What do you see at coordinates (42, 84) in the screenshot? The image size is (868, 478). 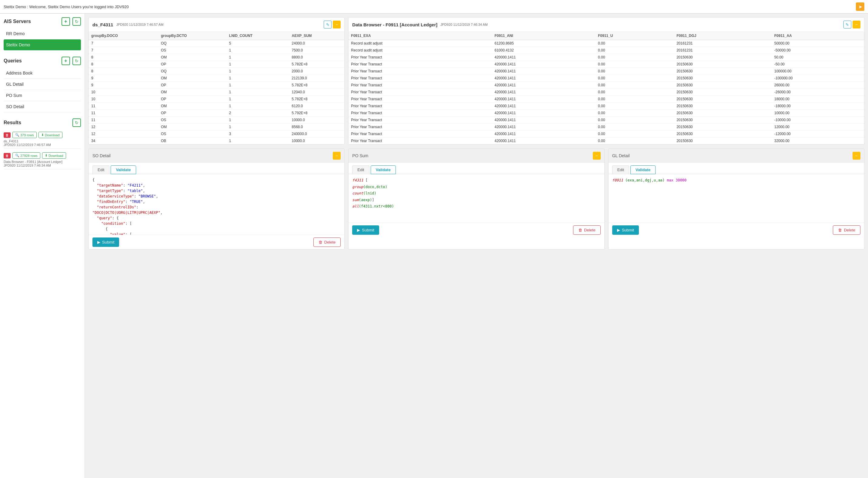 I see `query-item-gl-detail: GL Detail` at bounding box center [42, 84].